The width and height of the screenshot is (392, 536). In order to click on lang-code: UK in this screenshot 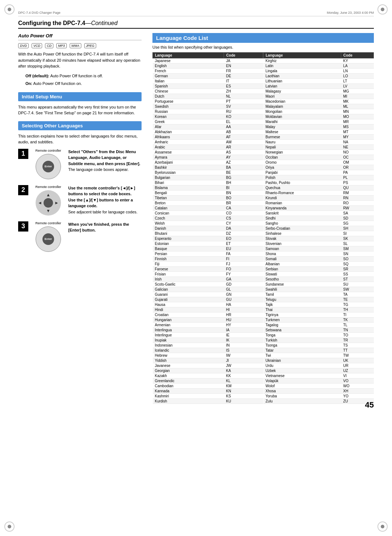, I will do `click(358, 361)`.